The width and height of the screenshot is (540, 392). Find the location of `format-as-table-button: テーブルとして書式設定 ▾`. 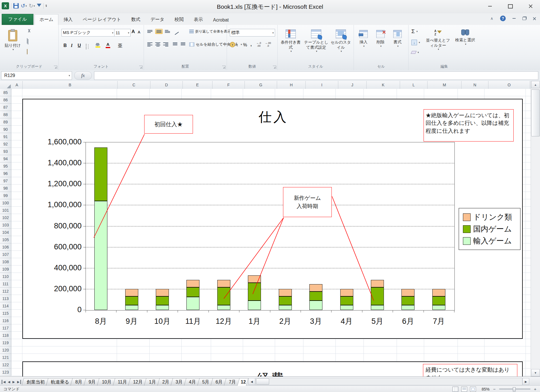

format-as-table-button: テーブルとして書式設定 ▾ is located at coordinates (316, 40).